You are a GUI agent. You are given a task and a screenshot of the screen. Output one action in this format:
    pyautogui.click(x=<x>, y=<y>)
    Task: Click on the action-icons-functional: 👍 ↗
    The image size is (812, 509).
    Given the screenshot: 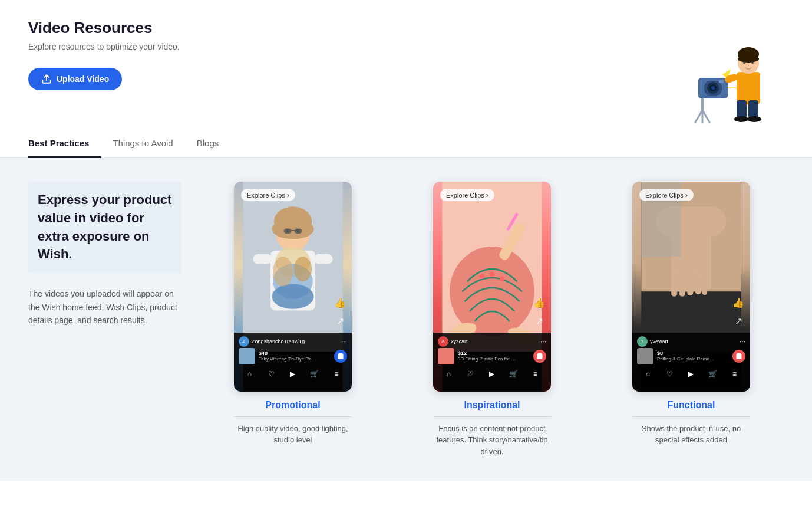 What is the action you would take?
    pyautogui.click(x=738, y=312)
    